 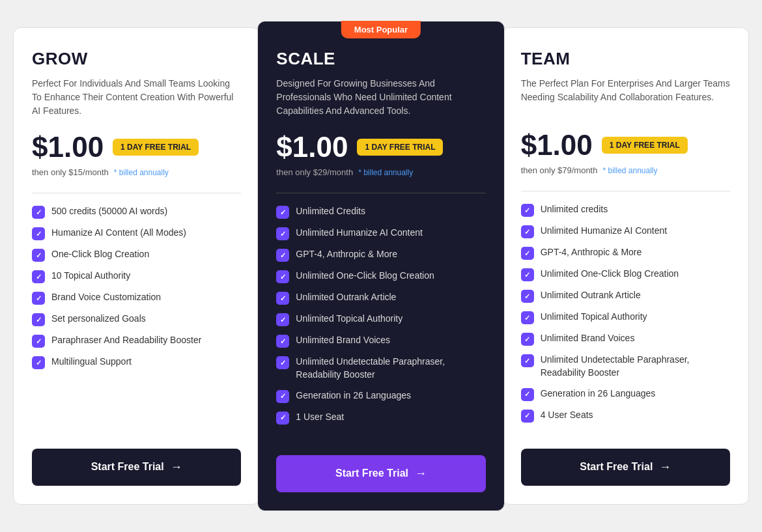 I want to click on cta-label-scale: Start Free Trial, so click(x=372, y=473).